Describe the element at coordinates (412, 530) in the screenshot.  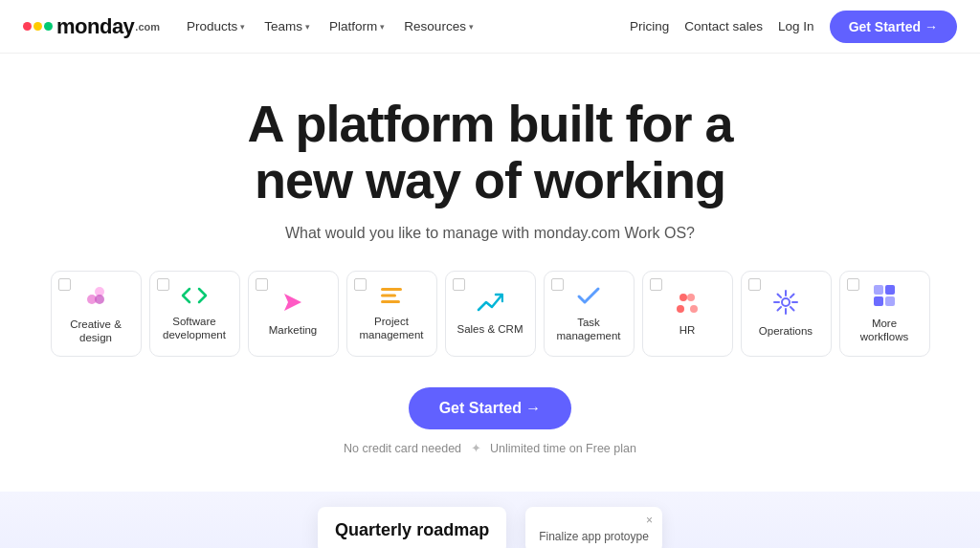
I see `preview-card-title: Quarterly roadmap` at that location.